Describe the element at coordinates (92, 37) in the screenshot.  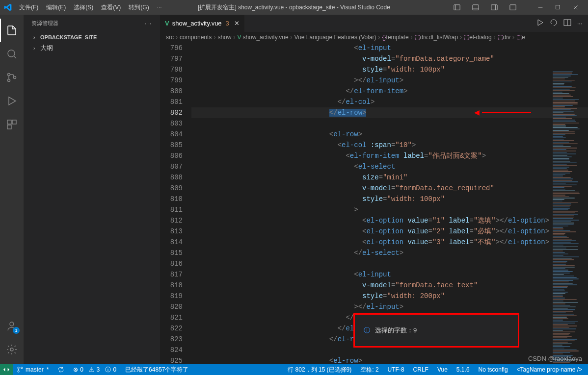
I see `tree-folder-root: ›OPBACKSTAGE_SITE` at that location.